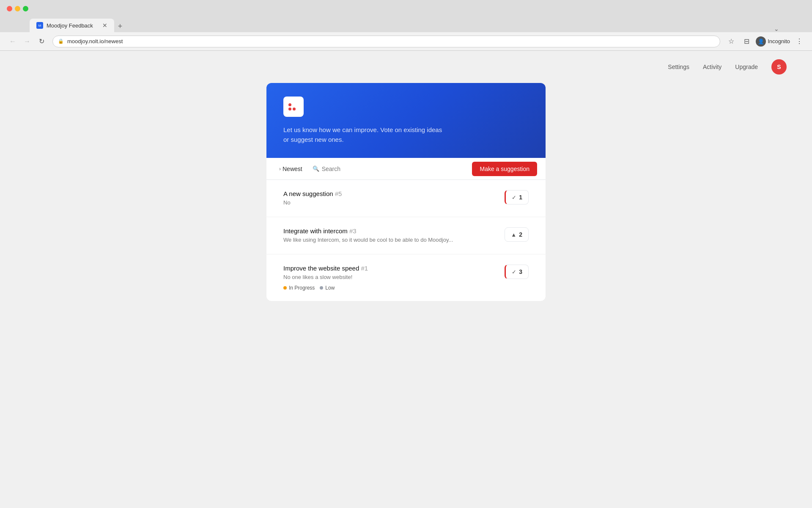  What do you see at coordinates (41, 41) in the screenshot?
I see `reload-button: ↻` at bounding box center [41, 41].